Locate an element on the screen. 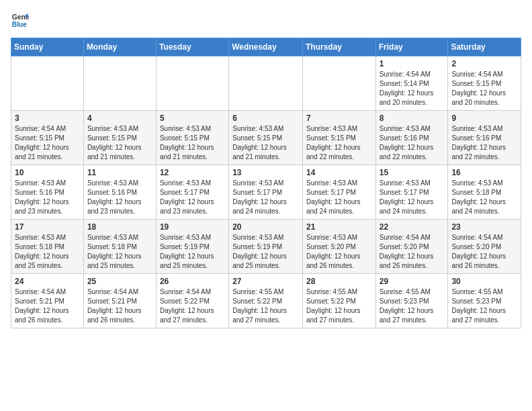 The height and width of the screenshot is (411, 532). calendar-cell: 2Sunrise: 4:54 AM Sunset: 5:15 PM Daylig… is located at coordinates (485, 83).